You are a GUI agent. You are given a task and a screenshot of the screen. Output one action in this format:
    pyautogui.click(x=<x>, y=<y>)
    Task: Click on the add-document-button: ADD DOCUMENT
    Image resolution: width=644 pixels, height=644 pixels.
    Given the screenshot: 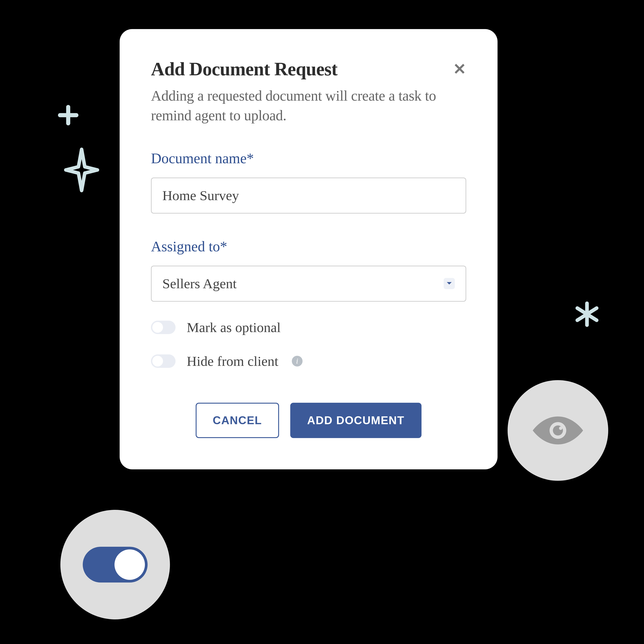 What is the action you would take?
    pyautogui.click(x=356, y=420)
    